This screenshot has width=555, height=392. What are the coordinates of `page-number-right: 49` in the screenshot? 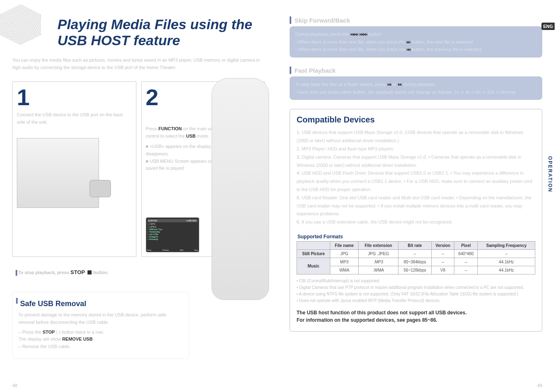 It's located at (540, 385).